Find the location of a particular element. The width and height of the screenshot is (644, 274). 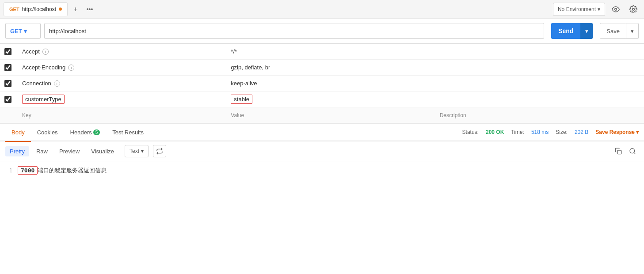

tab-method: GET is located at coordinates (14, 9).